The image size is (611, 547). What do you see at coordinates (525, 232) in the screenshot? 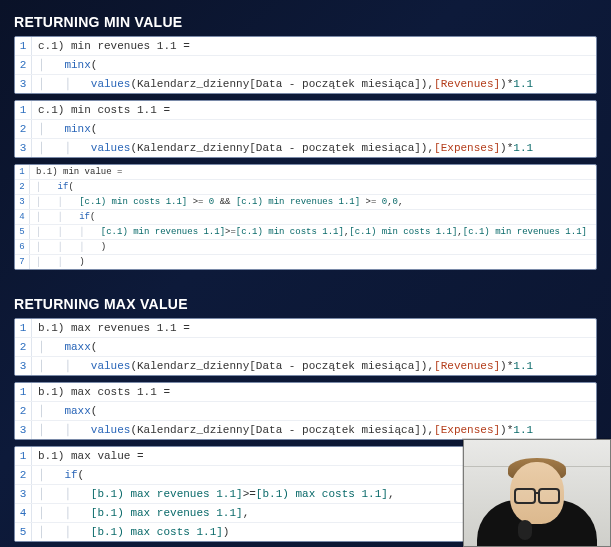
I see `token-mea: [c.1) min revenues 1.1]` at bounding box center [525, 232].